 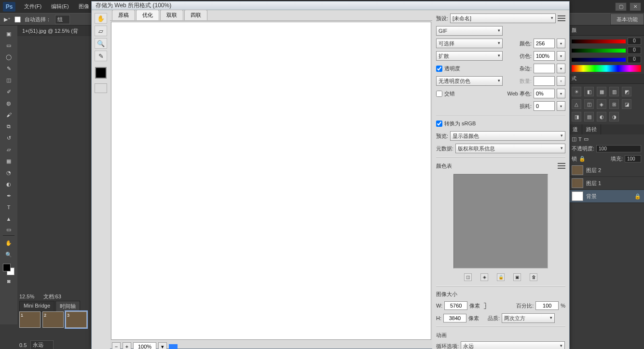 I want to click on frame-thumb: 1, so click(x=30, y=320).